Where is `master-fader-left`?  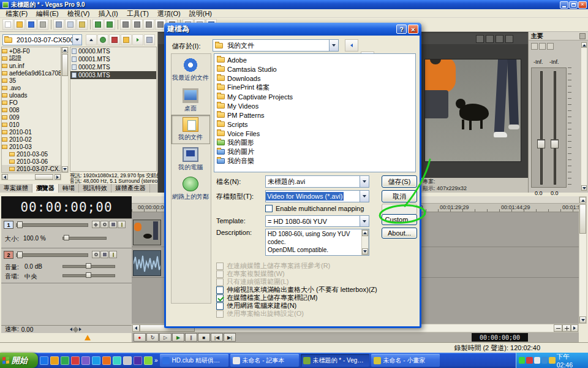
master-fader-left is located at coordinates (541, 144).